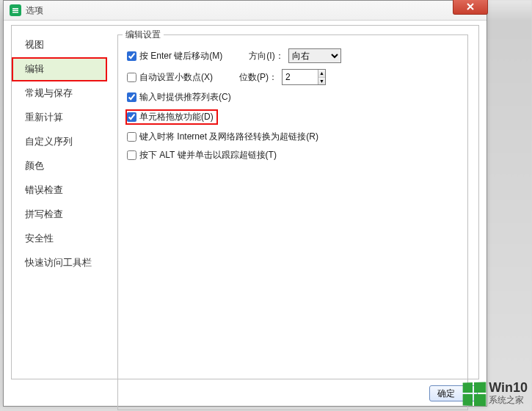  What do you see at coordinates (293, 117) in the screenshot?
I see `row-cell-drag: 单元格拖放功能(D)` at bounding box center [293, 117].